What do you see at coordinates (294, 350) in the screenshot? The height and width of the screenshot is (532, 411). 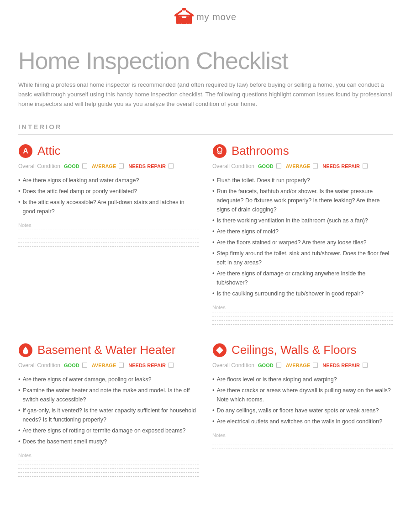 I see `ceilings-title: Ceilings, Walls & Floors` at bounding box center [294, 350].